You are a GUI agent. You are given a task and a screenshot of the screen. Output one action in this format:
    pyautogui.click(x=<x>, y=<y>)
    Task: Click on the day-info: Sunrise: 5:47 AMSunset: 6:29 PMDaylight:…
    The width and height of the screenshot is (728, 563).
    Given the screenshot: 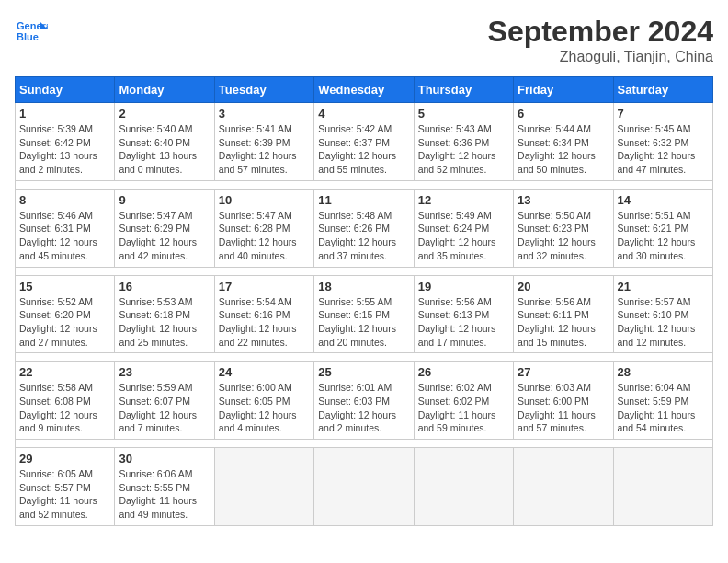 What is the action you would take?
    pyautogui.click(x=164, y=236)
    